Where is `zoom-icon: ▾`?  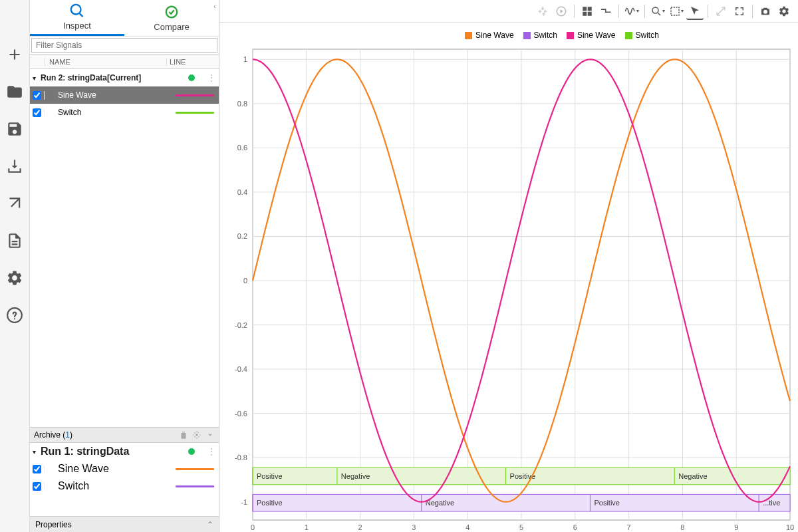
zoom-icon: ▾ is located at coordinates (658, 11).